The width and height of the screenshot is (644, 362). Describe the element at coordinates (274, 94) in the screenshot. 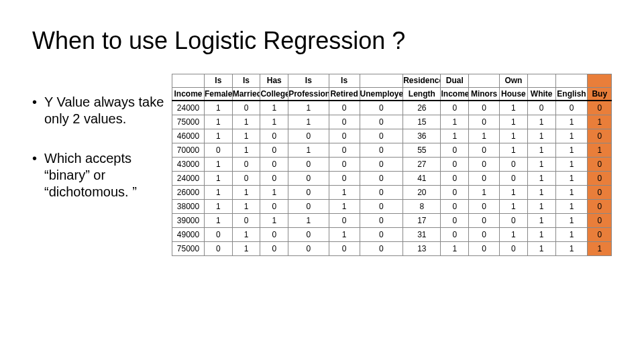

I see `column-header: College` at that location.